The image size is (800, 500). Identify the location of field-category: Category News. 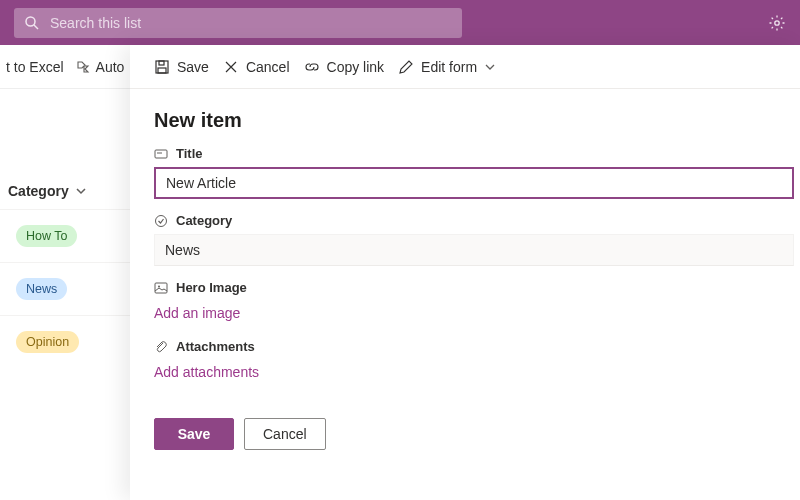
(465, 240).